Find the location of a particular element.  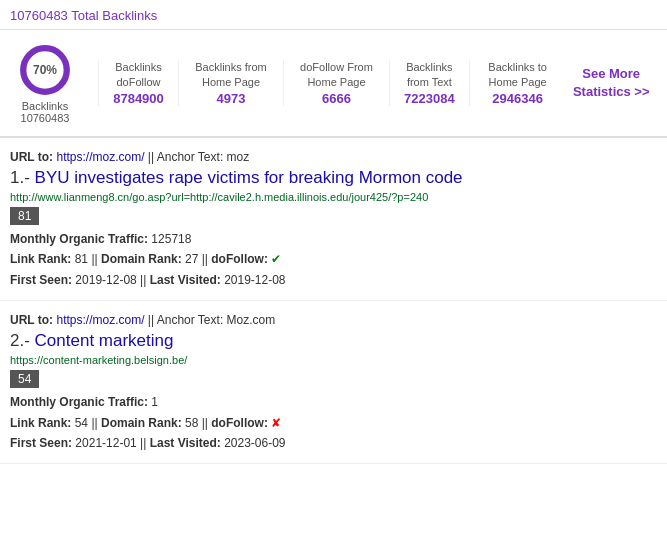

result-link: http://www.lianmeng8.cn/go.asp?url=http:… is located at coordinates (334, 197).